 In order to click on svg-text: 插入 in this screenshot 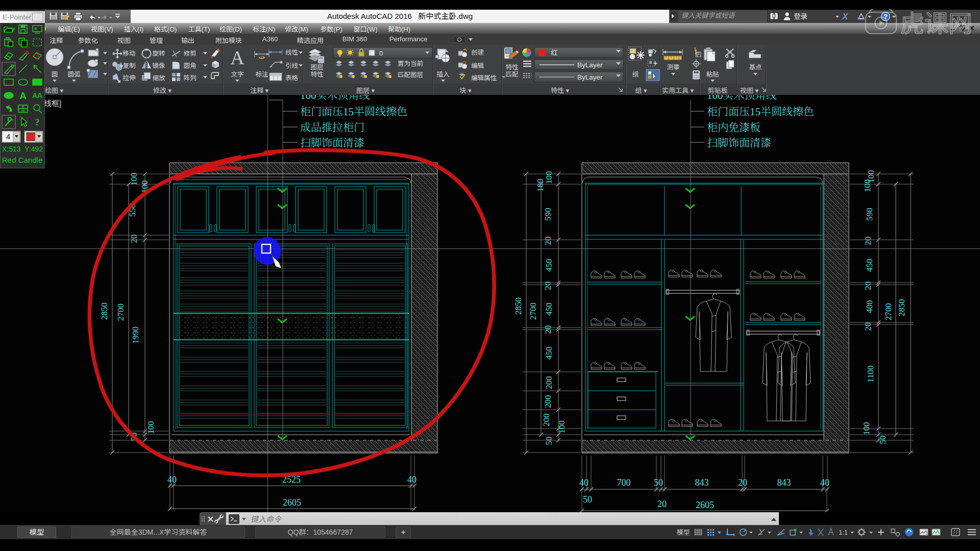, I will do `click(443, 74)`.